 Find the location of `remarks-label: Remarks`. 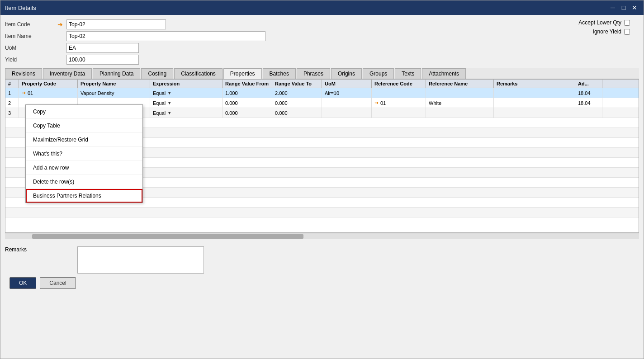

remarks-label: Remarks is located at coordinates (41, 250).